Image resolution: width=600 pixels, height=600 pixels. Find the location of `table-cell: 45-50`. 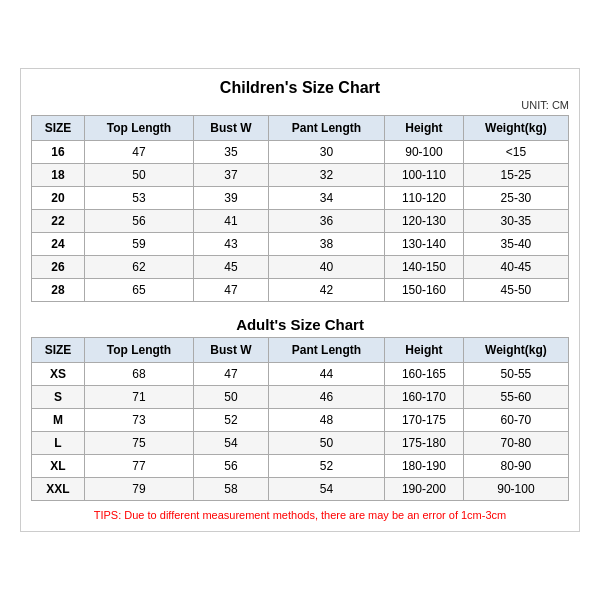

table-cell: 45-50 is located at coordinates (516, 290).